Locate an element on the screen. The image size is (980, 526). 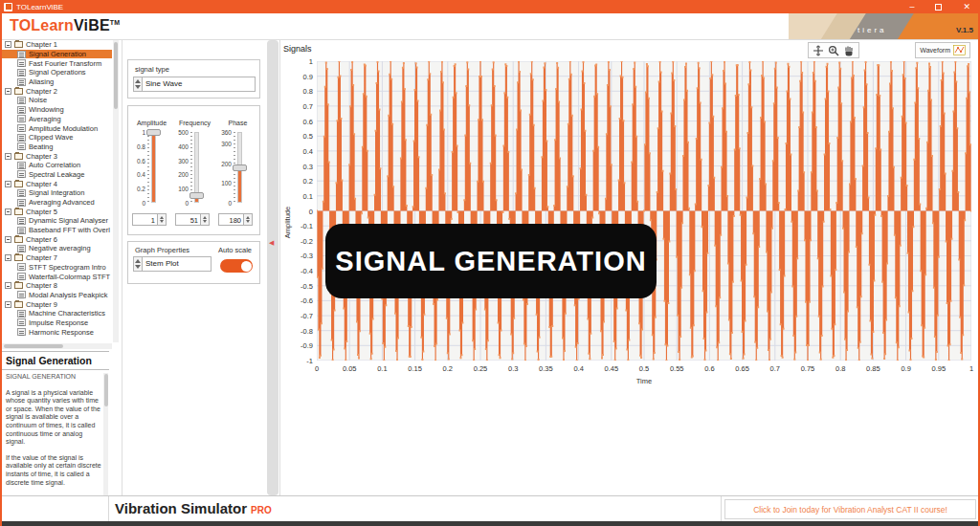
tree-item: Averaging Advanced is located at coordinates (57, 203).